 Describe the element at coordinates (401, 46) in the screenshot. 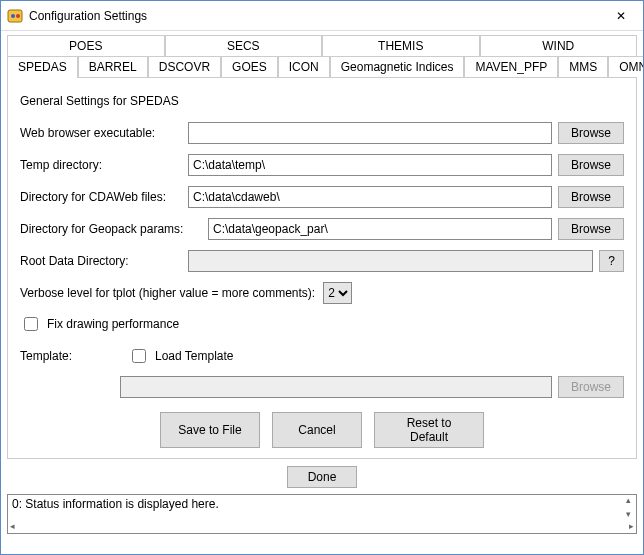

I see `tab-themis: THEMIS` at that location.